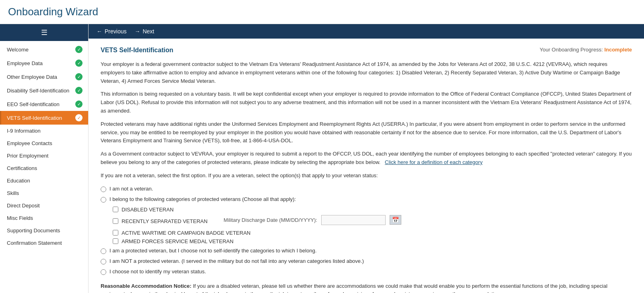 Image resolution: width=644 pixels, height=293 pixels. I want to click on sidebar-item-welcome: Welcome, so click(44, 49).